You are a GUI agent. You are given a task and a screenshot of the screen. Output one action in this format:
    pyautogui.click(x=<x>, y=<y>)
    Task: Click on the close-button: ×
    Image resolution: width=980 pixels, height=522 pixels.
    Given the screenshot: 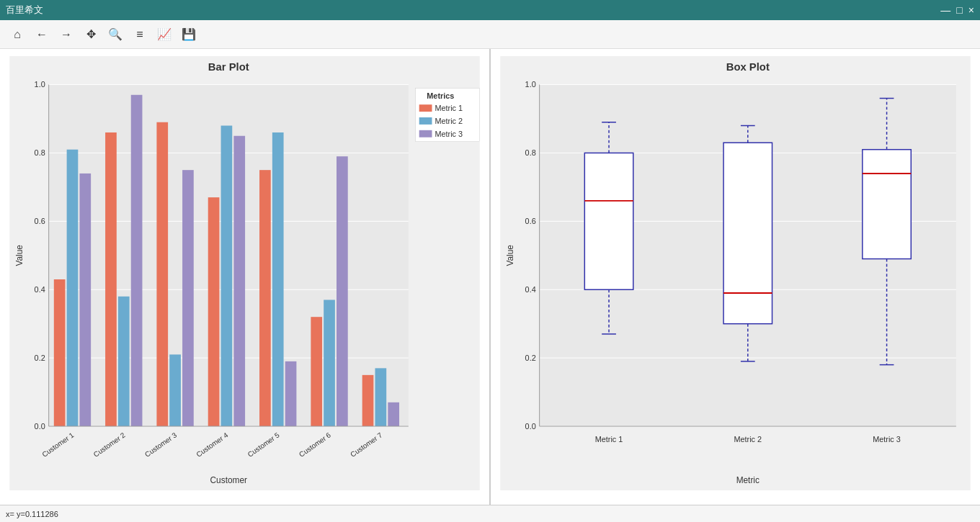 What is the action you would take?
    pyautogui.click(x=971, y=10)
    